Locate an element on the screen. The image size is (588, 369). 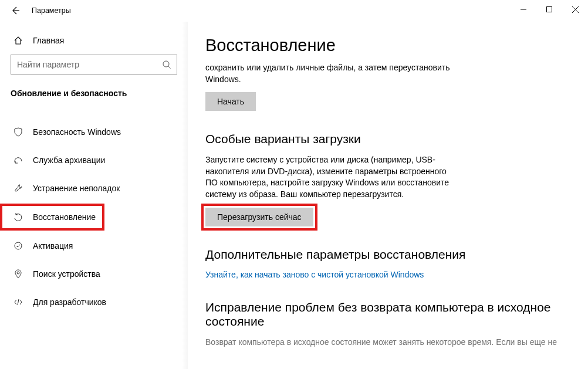
search-box is located at coordinates (94, 65).